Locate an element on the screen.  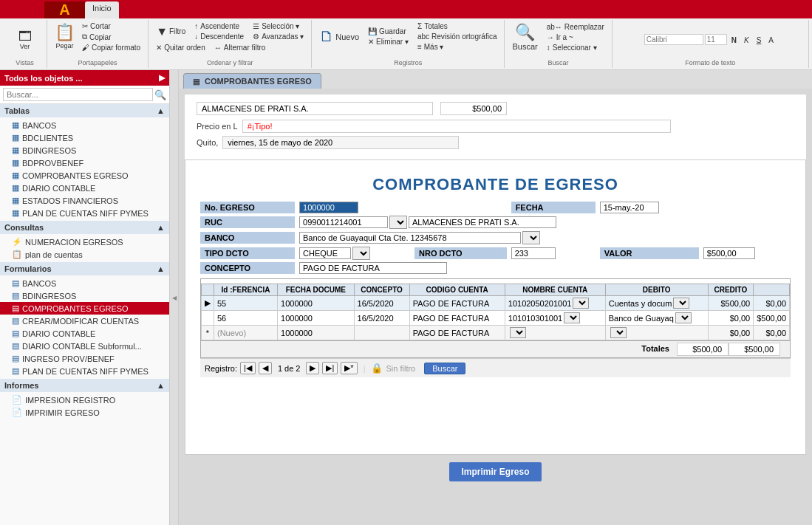
tipo-dcto-label: TIPO DCTO is located at coordinates (248, 253).